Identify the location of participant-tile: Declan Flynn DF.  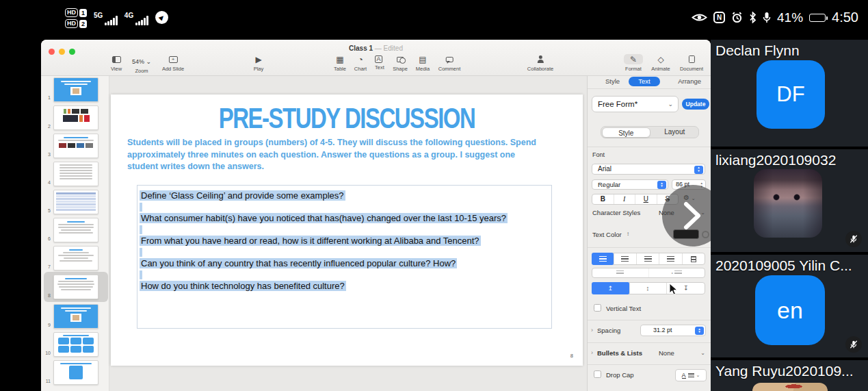
(789, 93).